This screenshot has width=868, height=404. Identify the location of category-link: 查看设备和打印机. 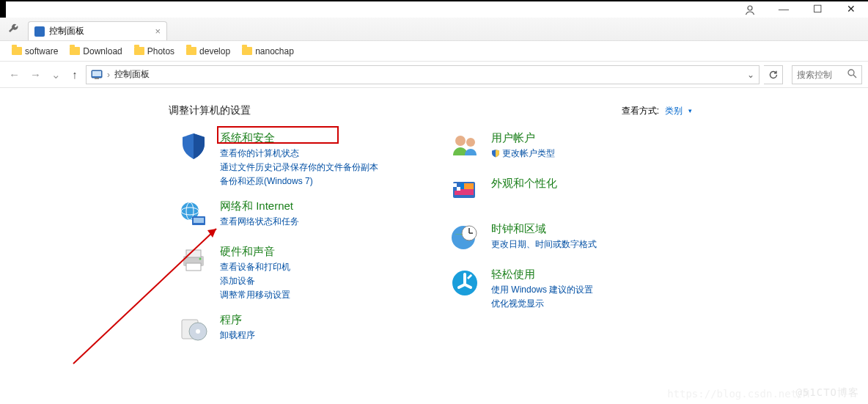
(255, 267).